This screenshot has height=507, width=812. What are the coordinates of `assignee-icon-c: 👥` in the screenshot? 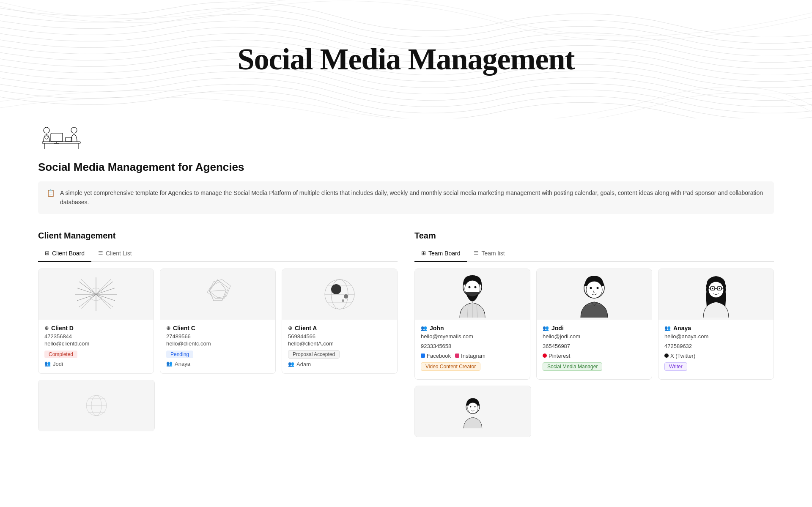 It's located at (169, 364).